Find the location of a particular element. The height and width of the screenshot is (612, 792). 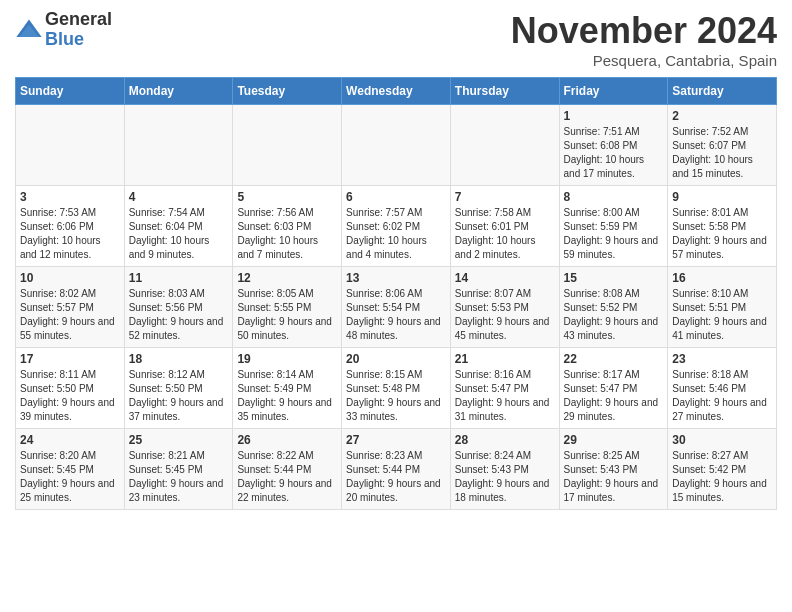

day-number: 14 is located at coordinates (505, 278).